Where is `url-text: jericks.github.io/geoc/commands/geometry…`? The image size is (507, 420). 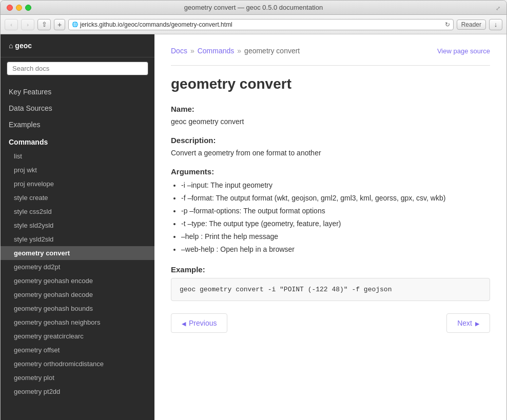 url-text: jericks.github.io/geoc/commands/geometry… is located at coordinates (262, 25).